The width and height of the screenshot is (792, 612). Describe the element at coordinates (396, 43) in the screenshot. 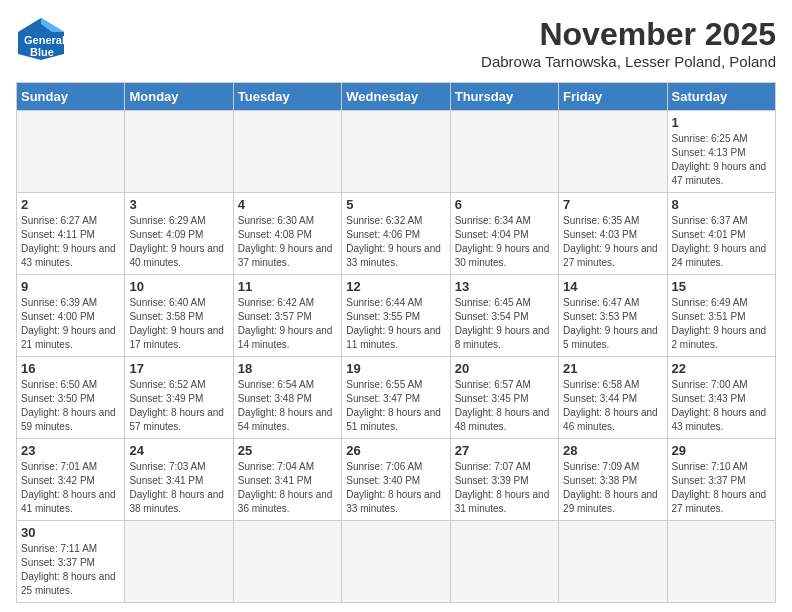

I see `header: General Blue November 2025 Dabrowa Tarno…` at that location.